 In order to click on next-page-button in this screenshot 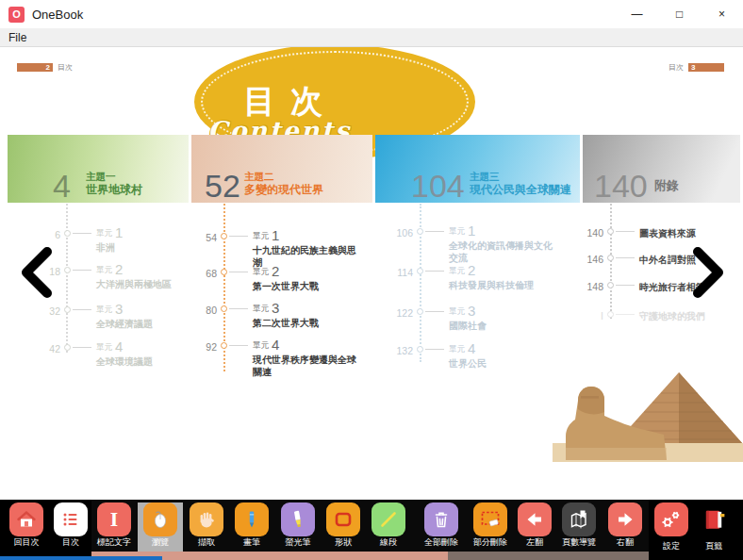, I will do `click(709, 272)`.